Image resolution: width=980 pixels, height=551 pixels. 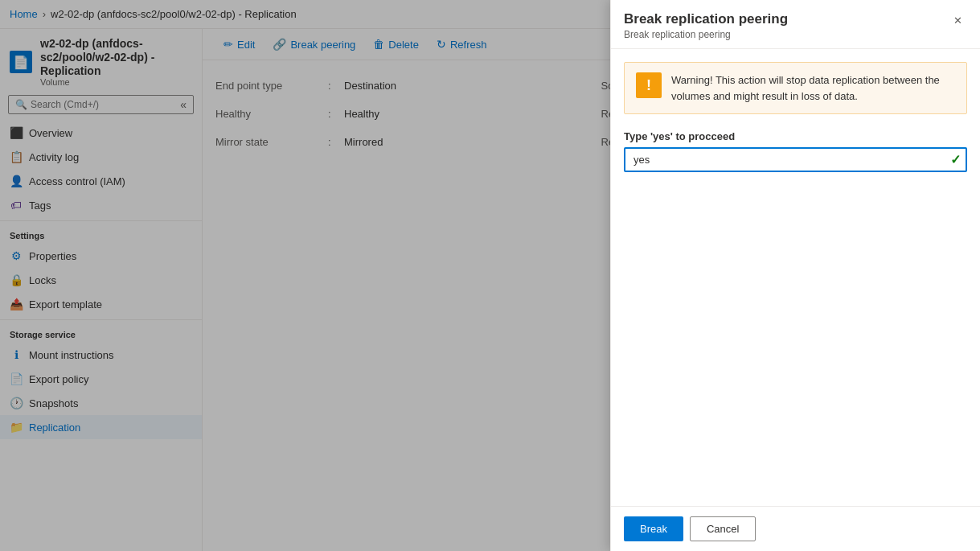 I want to click on cancel-button: Cancel, so click(x=723, y=529).